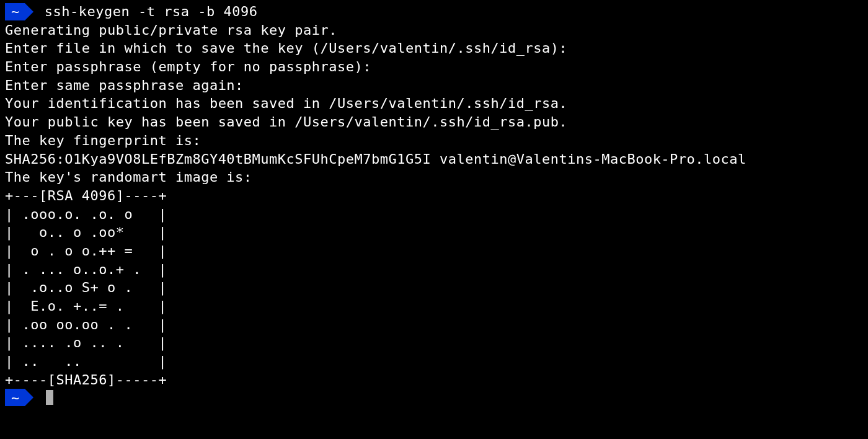 Image resolution: width=868 pixels, height=439 pixels. What do you see at coordinates (434, 215) in the screenshot?
I see `randomart-line: | .ooo.o. .o. o |` at bounding box center [434, 215].